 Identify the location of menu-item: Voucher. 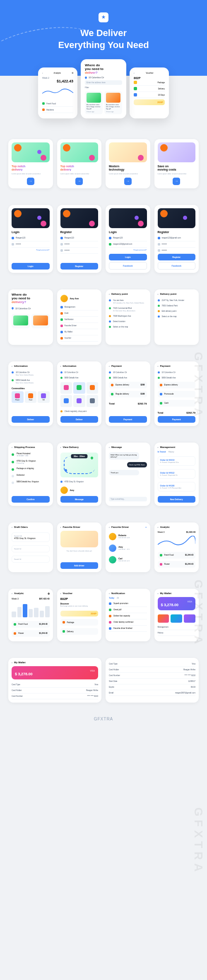
(79, 339).